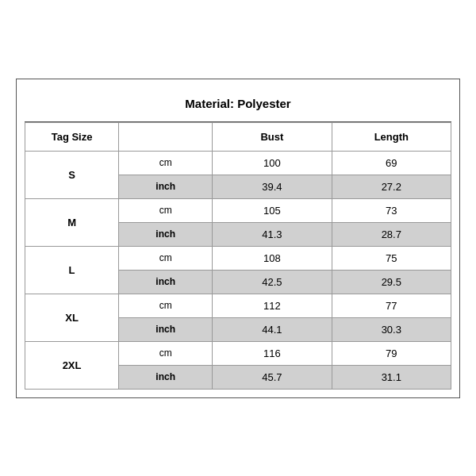 Image resolution: width=476 pixels, height=476 pixels. I want to click on bust-cm: 105, so click(272, 210).